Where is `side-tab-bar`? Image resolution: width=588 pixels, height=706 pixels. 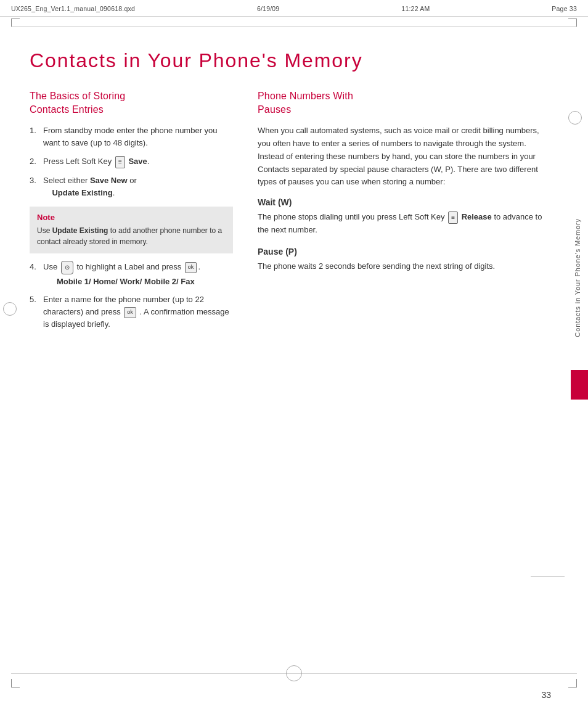
side-tab-bar is located at coordinates (579, 385).